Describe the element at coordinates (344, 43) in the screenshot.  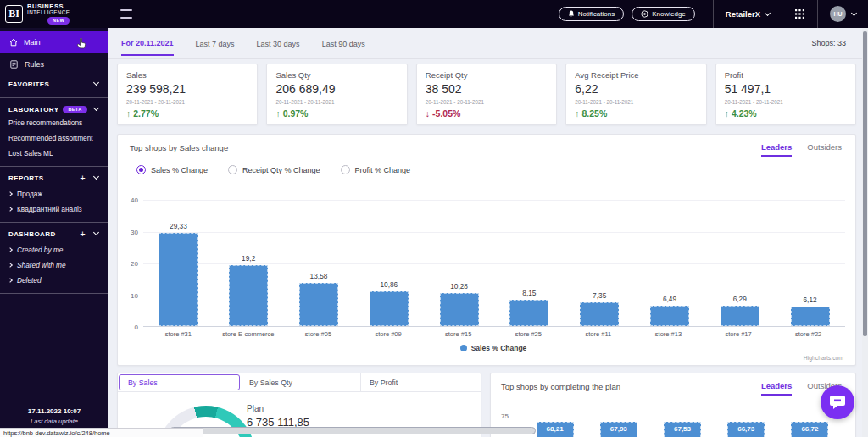
I see `date-tab-last-90-days: Last 90 days` at that location.